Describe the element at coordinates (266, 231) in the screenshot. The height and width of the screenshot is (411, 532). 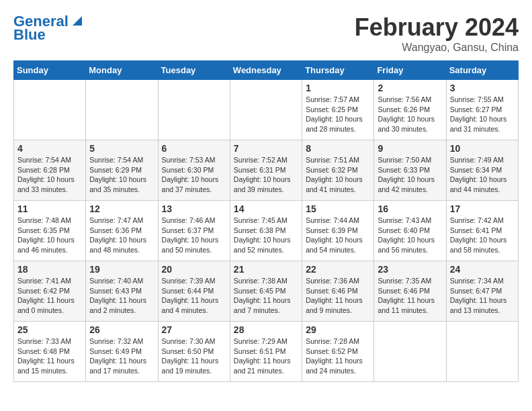
I see `calendar-cell: 14Sunrise: 7:45 AM Sunset: 6:38 PM Dayli…` at that location.